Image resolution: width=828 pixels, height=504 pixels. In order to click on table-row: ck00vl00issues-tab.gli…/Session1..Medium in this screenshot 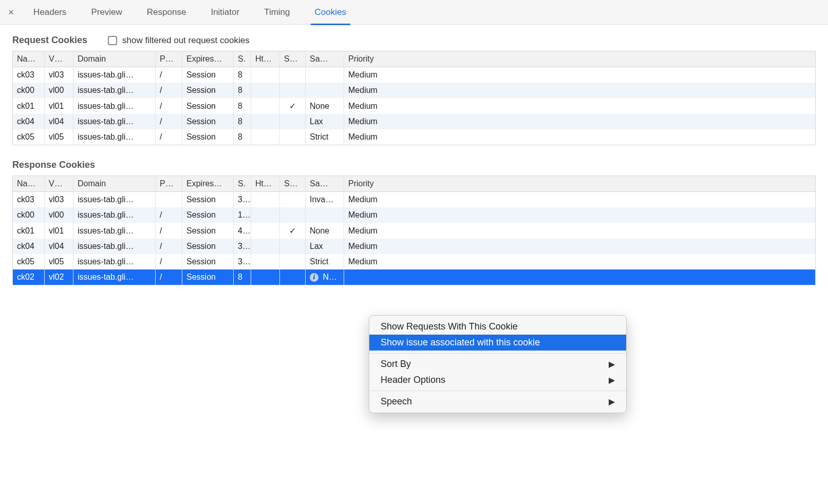, I will do `click(414, 215)`.